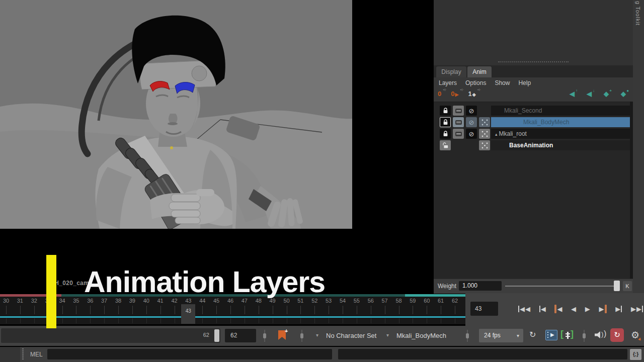  What do you see at coordinates (484, 309) in the screenshot?
I see `current-frame-field: 43` at bounding box center [484, 309].